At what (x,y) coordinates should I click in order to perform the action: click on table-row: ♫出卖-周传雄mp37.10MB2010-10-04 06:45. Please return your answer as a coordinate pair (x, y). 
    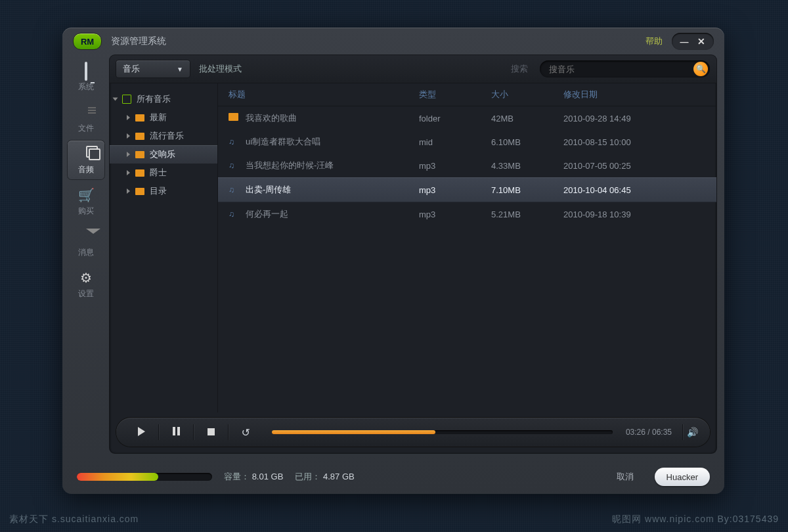
    Looking at the image, I should click on (468, 190).